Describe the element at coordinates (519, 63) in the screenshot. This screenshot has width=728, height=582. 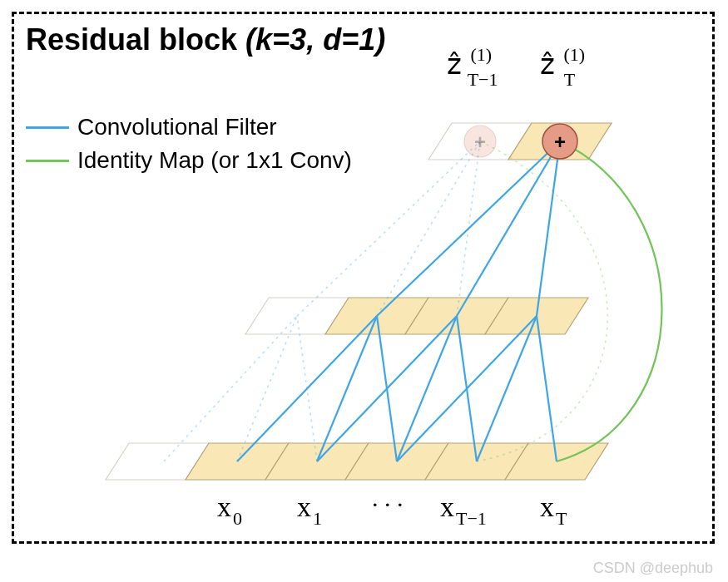
I see `top-labels: ẑ (1) T−1 ẑ (1) T` at that location.